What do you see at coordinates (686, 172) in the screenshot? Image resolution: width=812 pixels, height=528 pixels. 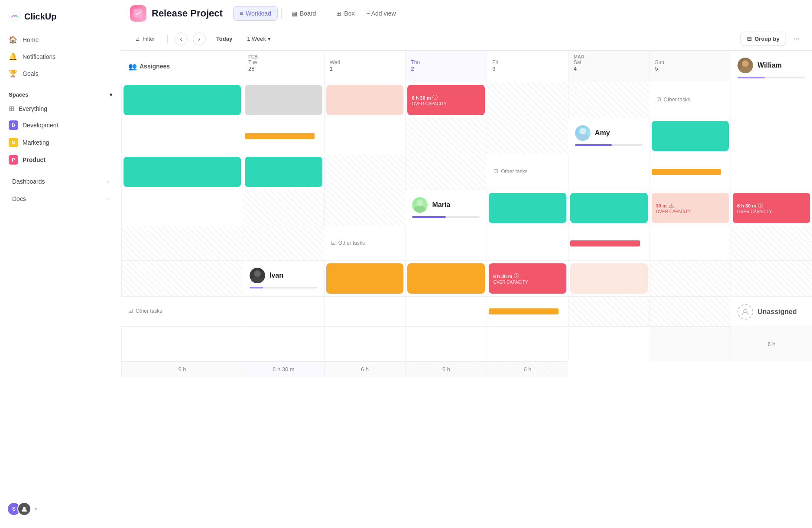 I see `mini-block-amy-wed` at bounding box center [686, 172].